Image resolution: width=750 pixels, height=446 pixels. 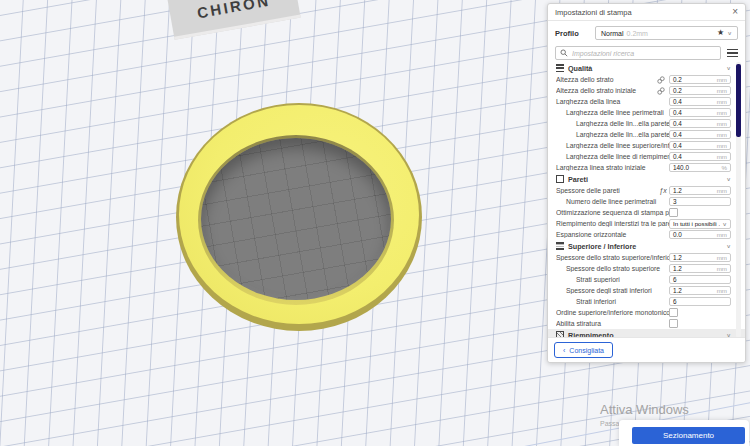 I want to click on search-icon, so click(x=564, y=53).